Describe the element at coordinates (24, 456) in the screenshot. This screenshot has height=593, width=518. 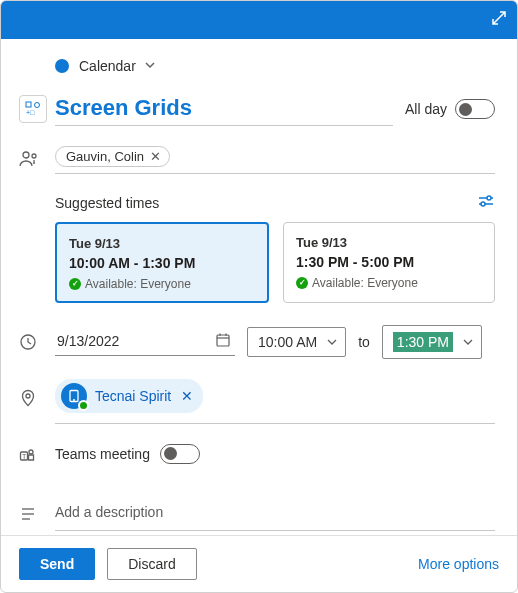
I see `svg-text: T` at that location.